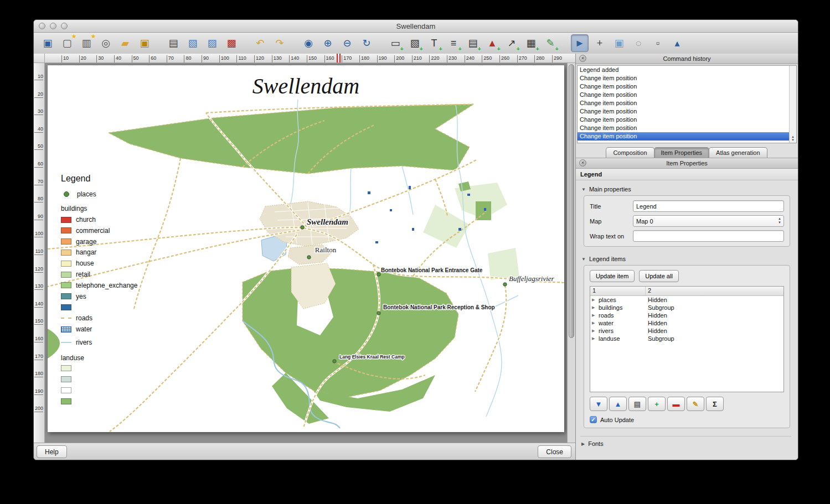  What do you see at coordinates (395, 43) in the screenshot?
I see `add-map-icon: ▭+` at bounding box center [395, 43].